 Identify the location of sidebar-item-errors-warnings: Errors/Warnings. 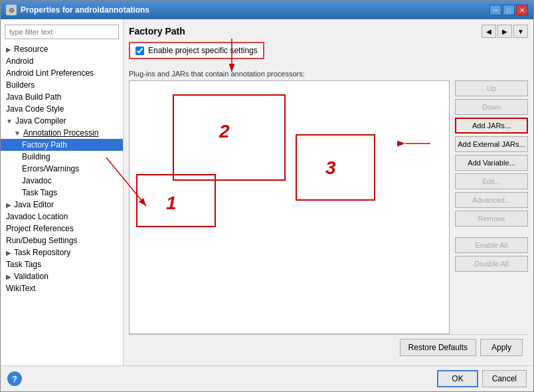
(62, 169).